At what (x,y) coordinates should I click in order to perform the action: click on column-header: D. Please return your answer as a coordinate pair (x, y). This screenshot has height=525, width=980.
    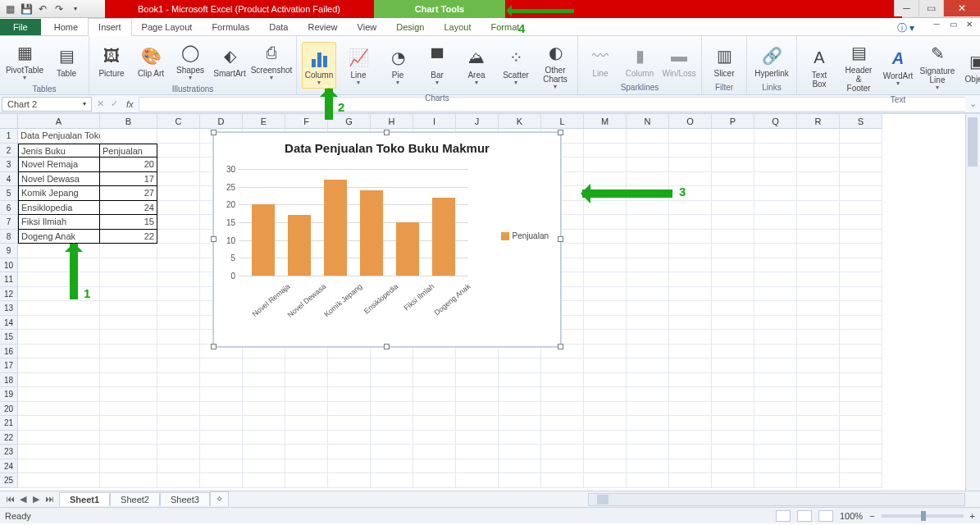
    Looking at the image, I should click on (221, 121).